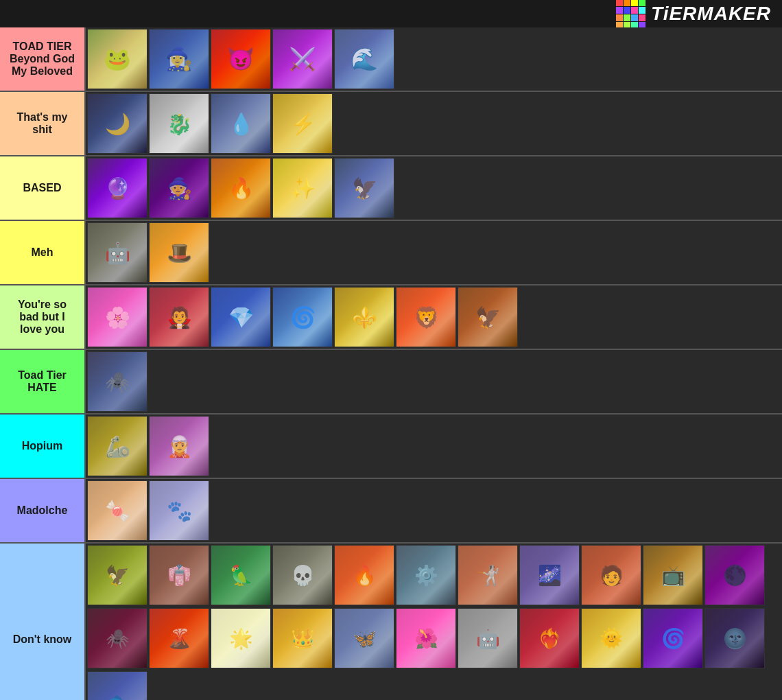 Image resolution: width=782 pixels, height=700 pixels. What do you see at coordinates (117, 59) in the screenshot?
I see `card-inner: 🐸` at bounding box center [117, 59].